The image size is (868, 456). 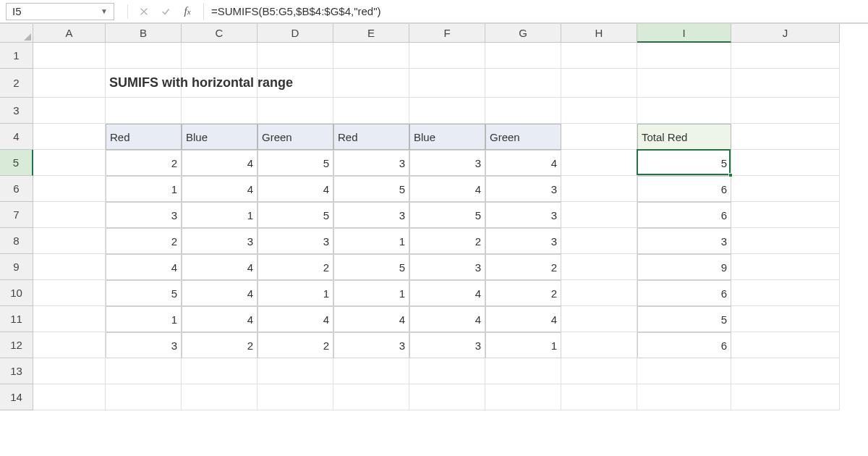 What do you see at coordinates (599, 241) in the screenshot?
I see `cell-H8` at bounding box center [599, 241].